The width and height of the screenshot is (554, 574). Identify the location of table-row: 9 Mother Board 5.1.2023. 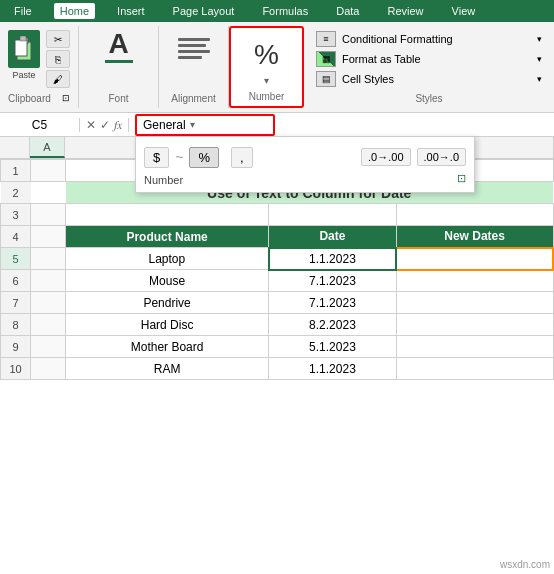
(278, 347).